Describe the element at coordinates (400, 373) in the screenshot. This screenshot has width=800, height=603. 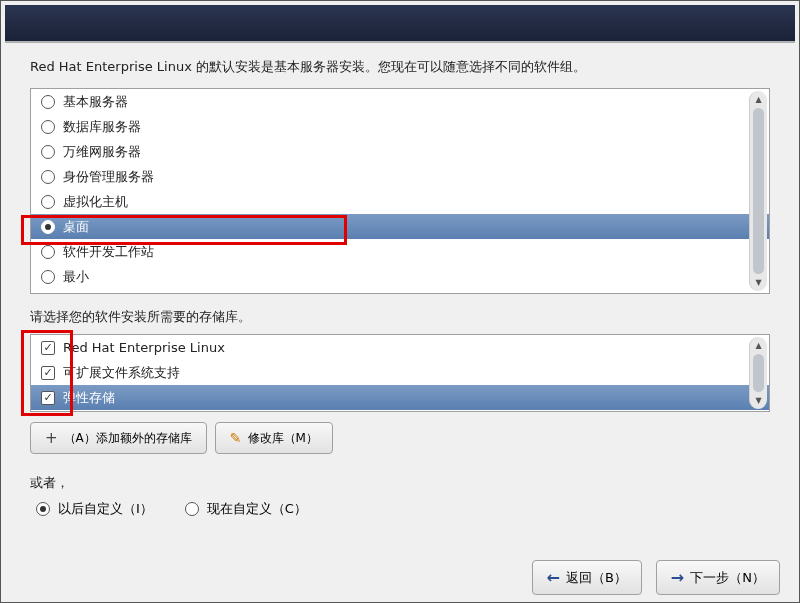
I see `repo-listbox: Red Hat Enterprise Linux可扩展文件系统支持弹性存储 ▲ …` at that location.